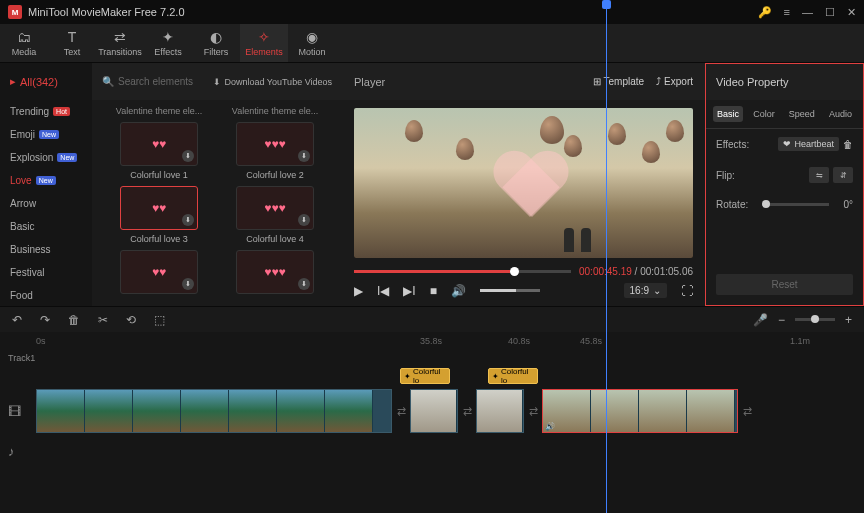  What do you see at coordinates (458, 291) in the screenshot?
I see `volume-icon: 🔊` at bounding box center [458, 291].